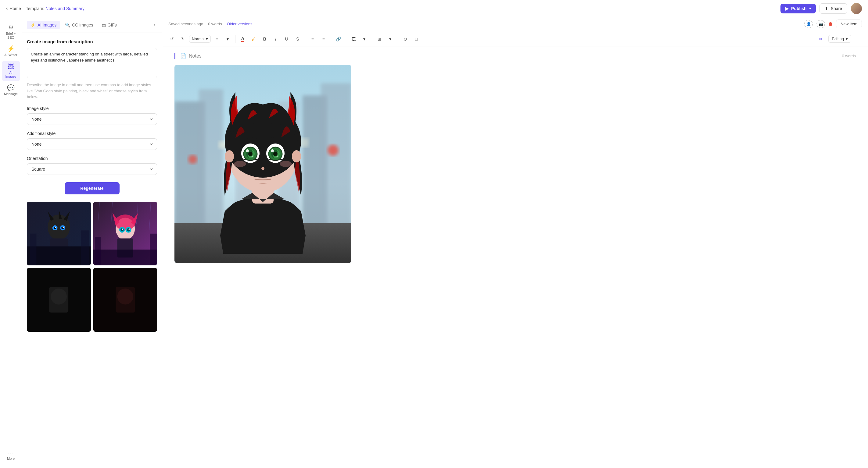  I want to click on orientation-select: Square Landscape Portrait, so click(92, 169).